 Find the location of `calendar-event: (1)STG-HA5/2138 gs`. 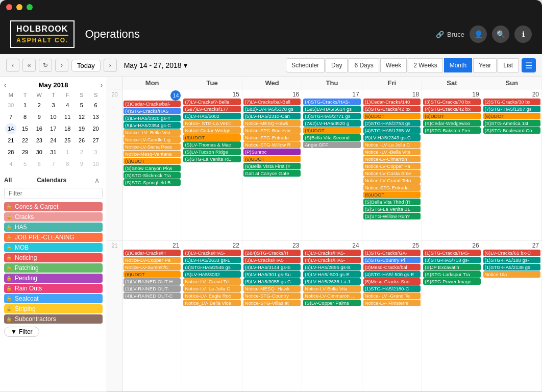

calendar-event: (1)STG-HA5/2138 gs is located at coordinates (512, 267).